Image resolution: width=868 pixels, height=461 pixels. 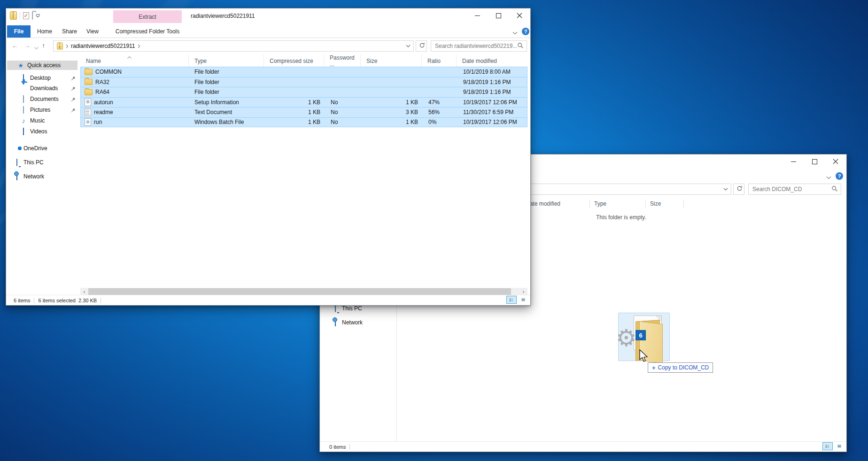 What do you see at coordinates (42, 162) in the screenshot?
I see `sidebar-item-this-pc: This PC` at bounding box center [42, 162].